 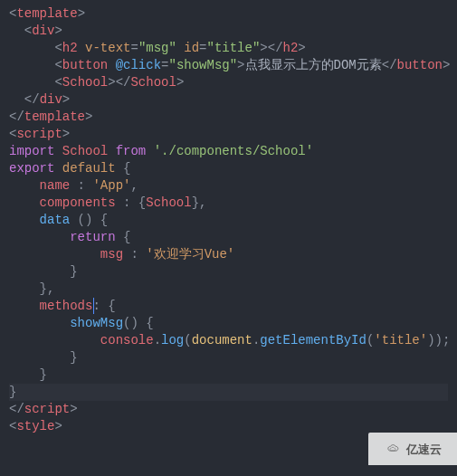 What do you see at coordinates (228, 340) in the screenshot?
I see `code-line: console.log(document.getElementById('tit…` at bounding box center [228, 340].